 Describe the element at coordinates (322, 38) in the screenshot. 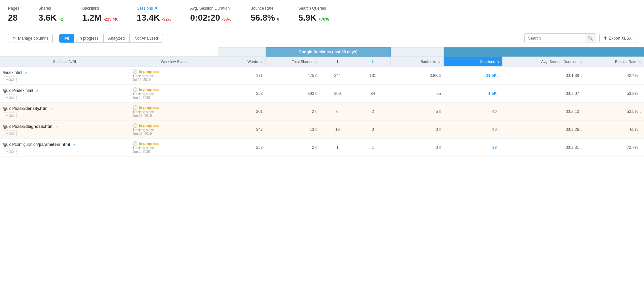

I see `toolbar: ⚙ Manage columns All In progress Analyze…` at that location.